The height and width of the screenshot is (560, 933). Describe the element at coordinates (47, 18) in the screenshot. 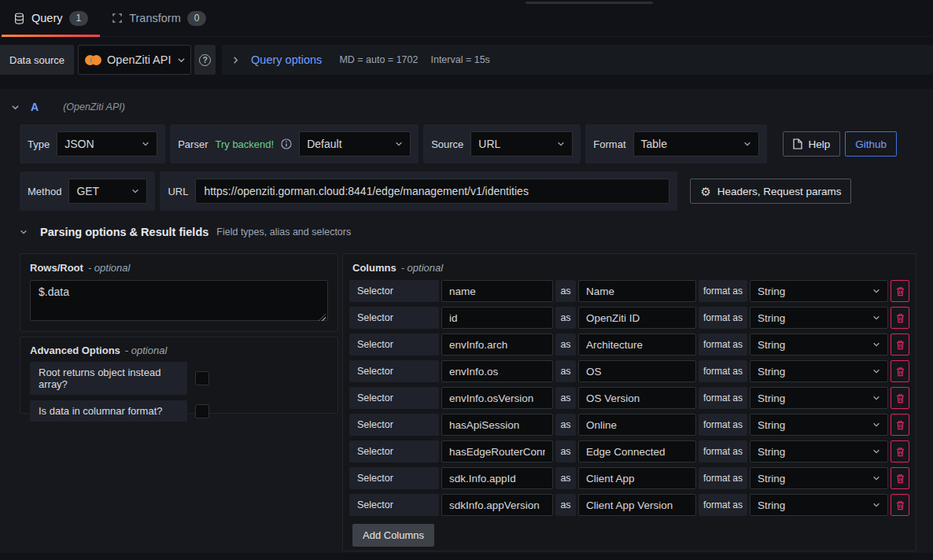

I see `tab-query-label: Query` at that location.